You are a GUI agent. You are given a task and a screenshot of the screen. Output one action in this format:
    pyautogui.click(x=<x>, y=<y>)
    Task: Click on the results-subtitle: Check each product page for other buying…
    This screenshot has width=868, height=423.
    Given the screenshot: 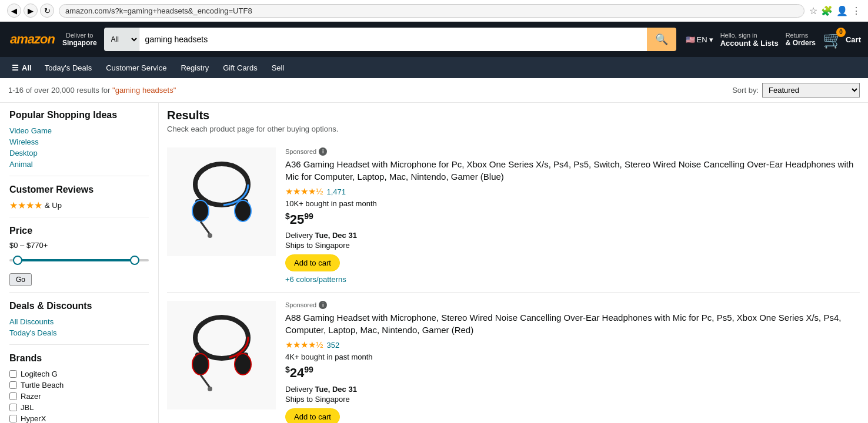 What is the action you would take?
    pyautogui.click(x=513, y=129)
    